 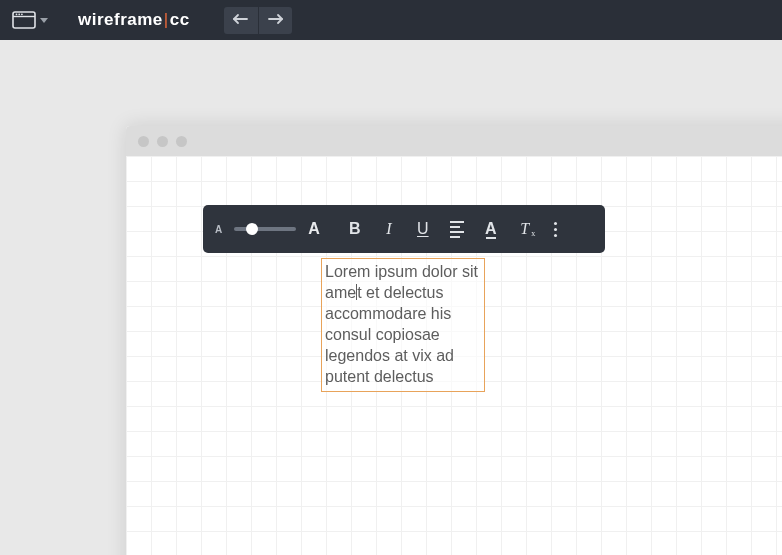 I want to click on logo-text-1: wireframe, so click(x=120, y=20).